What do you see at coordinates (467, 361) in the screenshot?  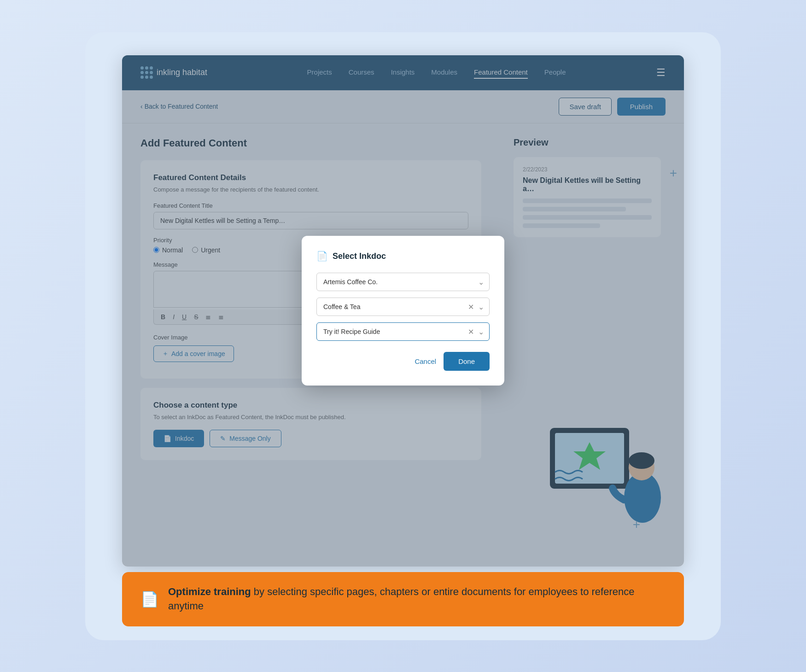 I see `done-button: Done` at bounding box center [467, 361].